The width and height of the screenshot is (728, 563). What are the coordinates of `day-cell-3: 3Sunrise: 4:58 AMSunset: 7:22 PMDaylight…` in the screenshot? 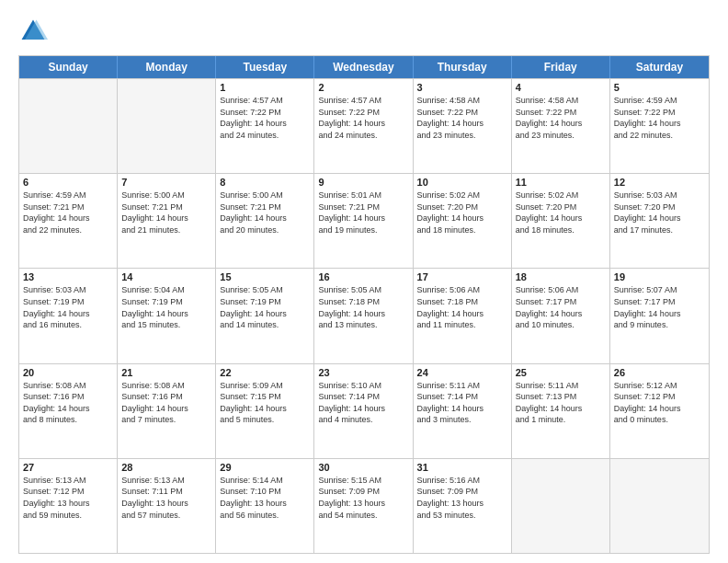 It's located at (463, 126).